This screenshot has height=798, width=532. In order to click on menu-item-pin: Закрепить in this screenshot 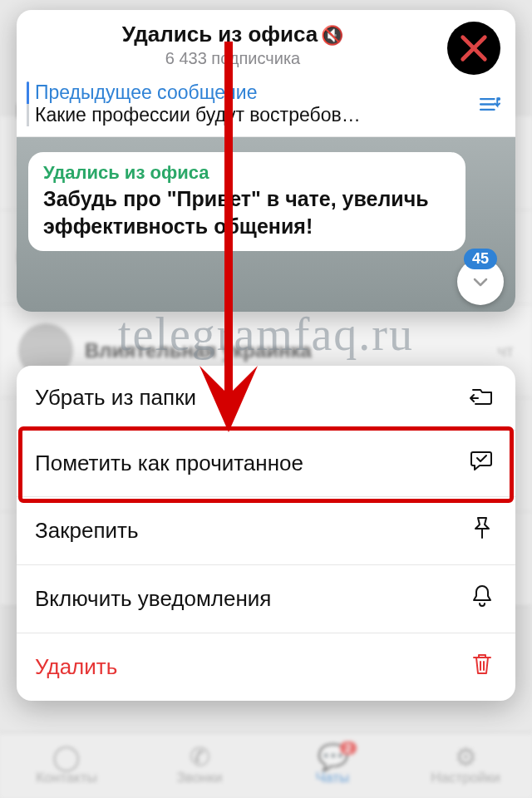, I will do `click(266, 531)`.